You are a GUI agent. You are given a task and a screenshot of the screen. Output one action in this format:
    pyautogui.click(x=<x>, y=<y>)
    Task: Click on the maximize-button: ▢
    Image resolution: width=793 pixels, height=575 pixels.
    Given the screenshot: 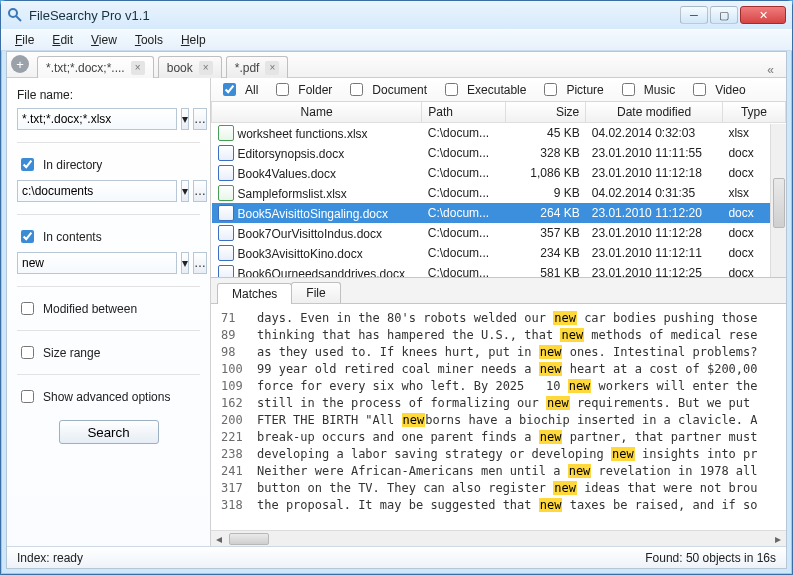 What is the action you would take?
    pyautogui.click(x=724, y=15)
    